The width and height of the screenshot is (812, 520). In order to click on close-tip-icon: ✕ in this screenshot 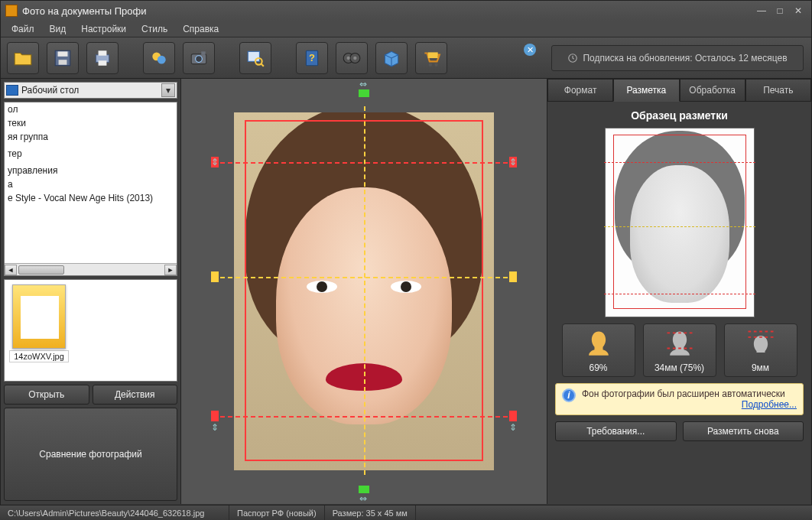, I will do `click(530, 50)`.